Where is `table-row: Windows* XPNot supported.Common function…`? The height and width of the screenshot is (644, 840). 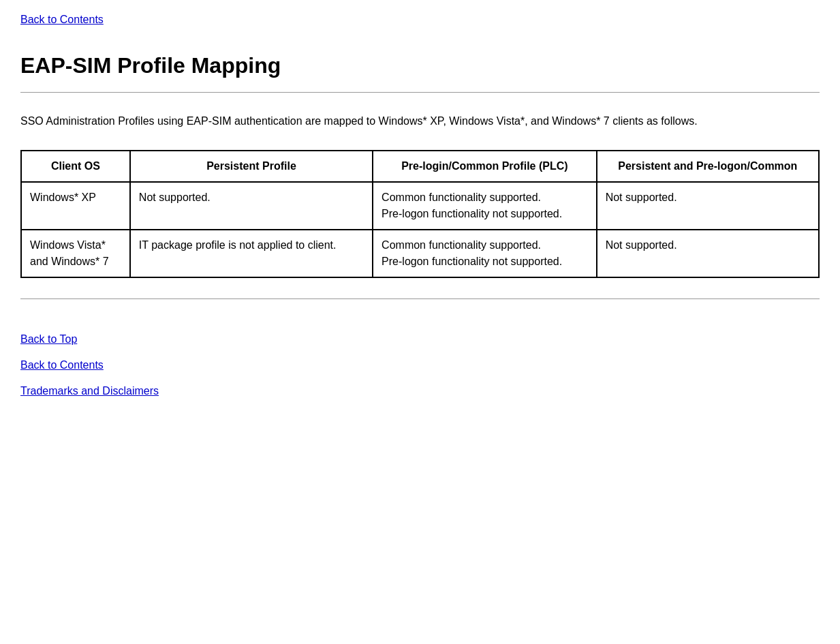
table-row: Windows* XPNot supported.Common function… is located at coordinates (420, 206).